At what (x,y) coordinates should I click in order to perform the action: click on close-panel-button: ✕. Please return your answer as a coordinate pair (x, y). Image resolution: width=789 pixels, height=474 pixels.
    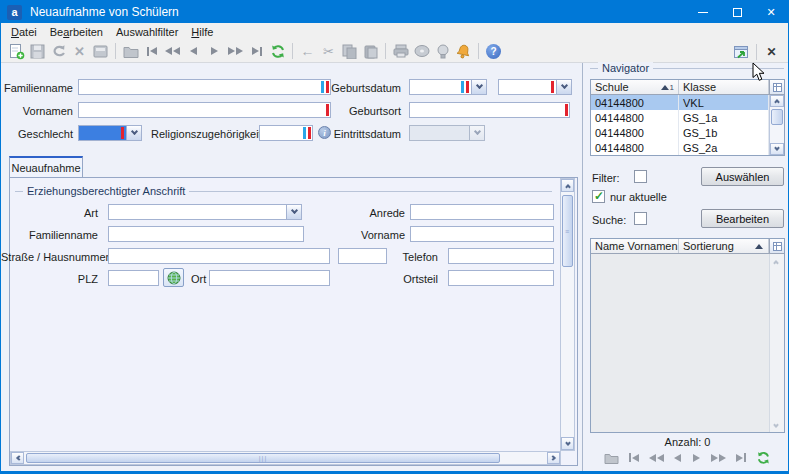
    Looking at the image, I should click on (772, 52).